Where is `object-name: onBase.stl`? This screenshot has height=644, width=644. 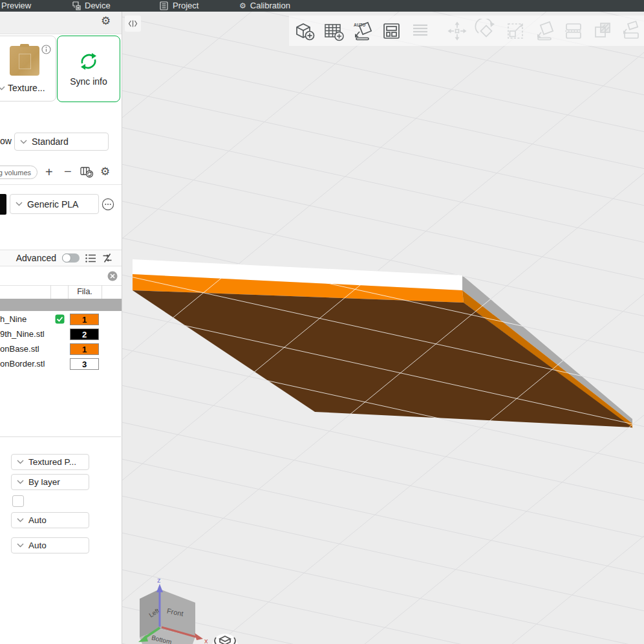
object-name: onBase.stl is located at coordinates (19, 349).